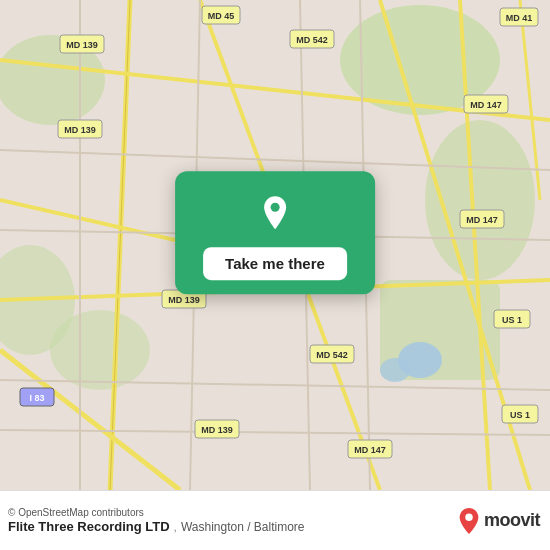 The height and width of the screenshot is (550, 550). I want to click on bottom-bar: © OpenStreetMap contributors Flite Three…, so click(275, 520).